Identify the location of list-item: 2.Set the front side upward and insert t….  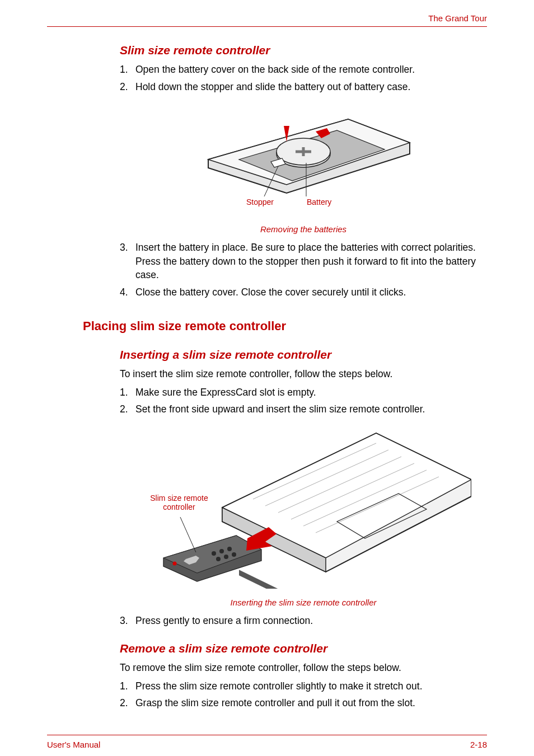
(303, 410).